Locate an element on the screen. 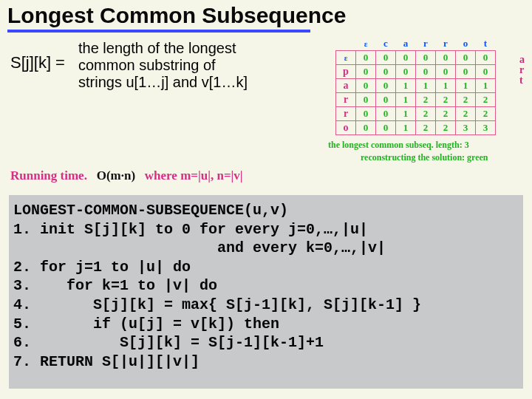 Image resolution: width=532 pixels, height=399 pixels. runtime-bigO: O(m·n) is located at coordinates (116, 176).